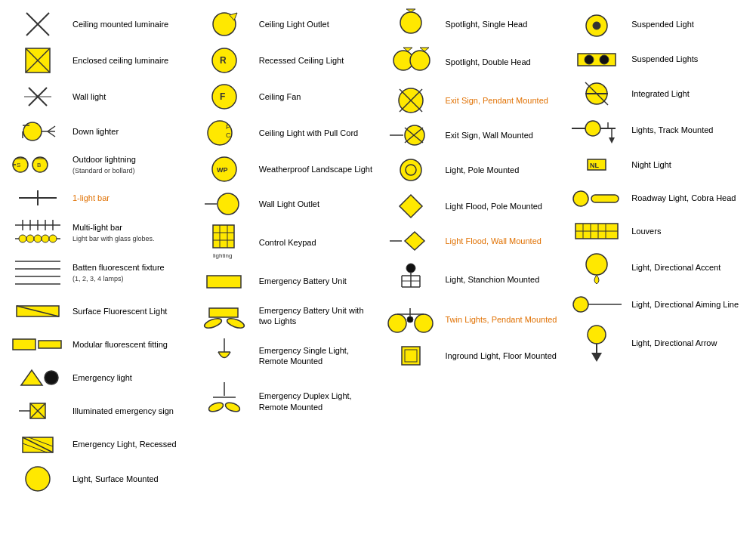 This screenshot has height=534, width=756. I want to click on label-outdoor-lightning: Outdoor lightning (Standard or bollard), so click(128, 165).